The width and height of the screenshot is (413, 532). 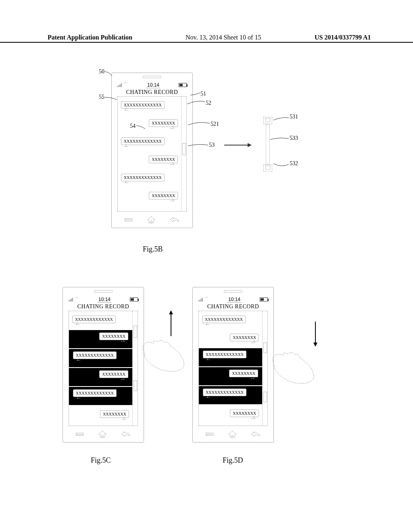 I want to click on ref-533: 533, so click(x=294, y=138).